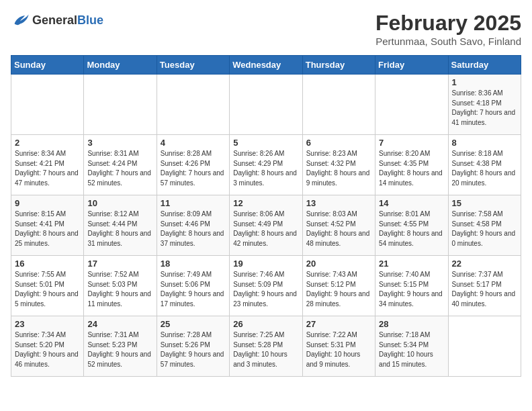 This screenshot has width=532, height=411. What do you see at coordinates (193, 203) in the screenshot?
I see `day-number: 11` at bounding box center [193, 203].